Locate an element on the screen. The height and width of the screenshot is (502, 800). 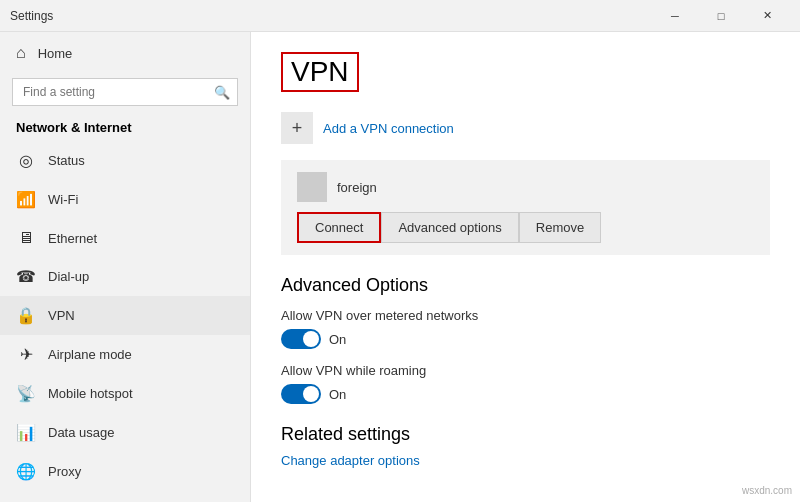
remove-button: Remove is located at coordinates (560, 228).